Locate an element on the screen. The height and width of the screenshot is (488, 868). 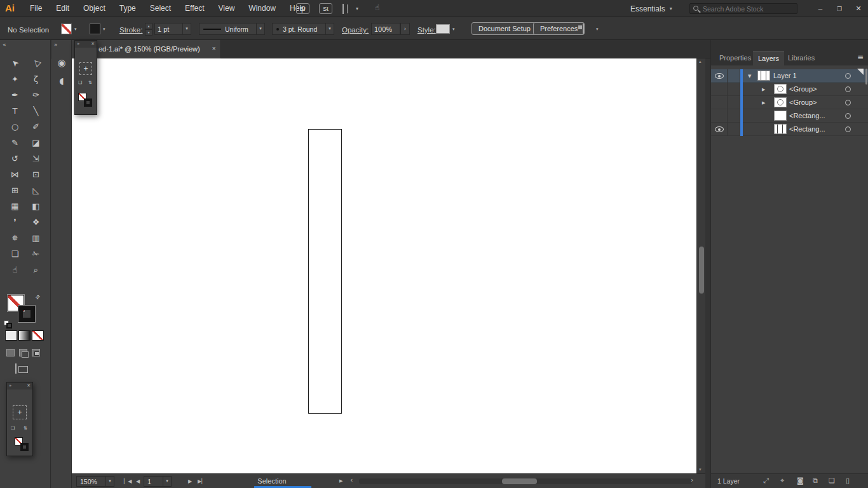
disclosure-icon: ▼ is located at coordinates (750, 76).